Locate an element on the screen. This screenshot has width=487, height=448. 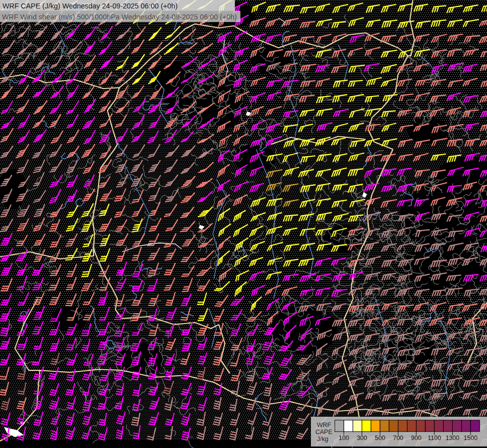
svg-text: 1500 is located at coordinates (471, 438).